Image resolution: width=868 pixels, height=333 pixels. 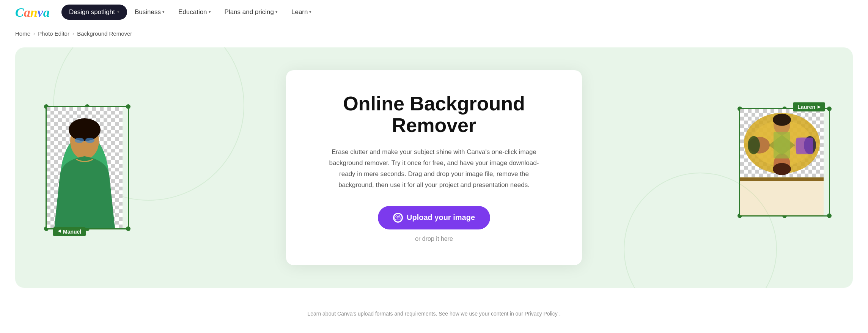 I want to click on upload-cloud-icon, so click(x=398, y=218).